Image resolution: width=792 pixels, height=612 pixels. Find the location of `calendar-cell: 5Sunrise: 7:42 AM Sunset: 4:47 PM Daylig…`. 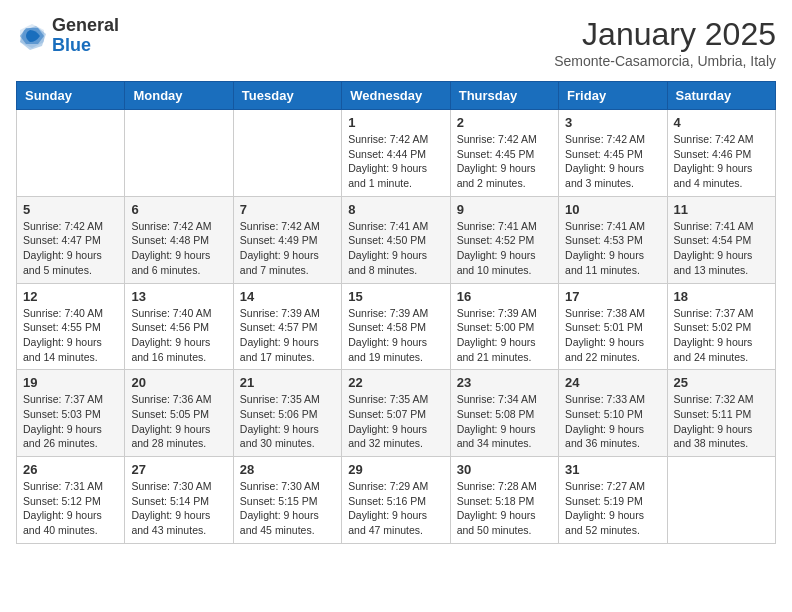

calendar-cell: 5Sunrise: 7:42 AM Sunset: 4:47 PM Daylig… is located at coordinates (71, 240).